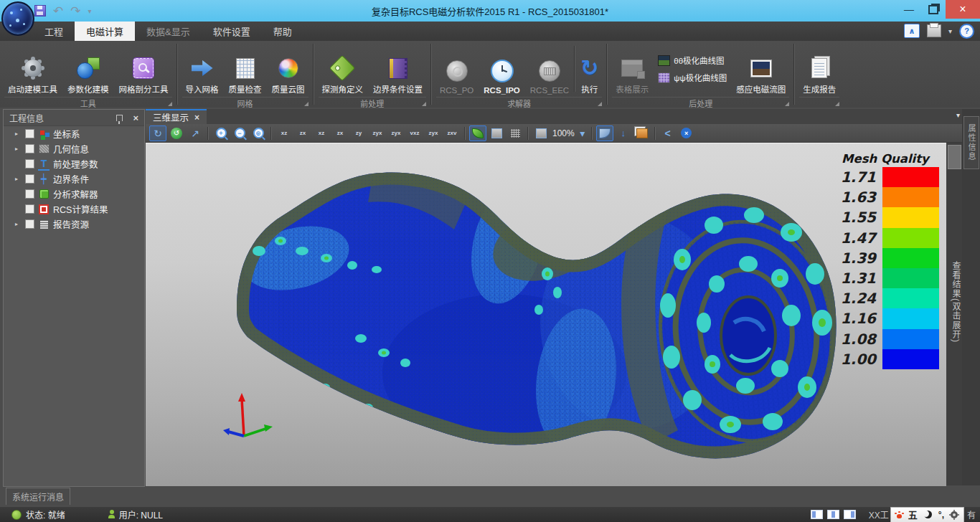 This screenshot has width=980, height=522. I want to click on view-iso4-button: zyx, so click(433, 133).